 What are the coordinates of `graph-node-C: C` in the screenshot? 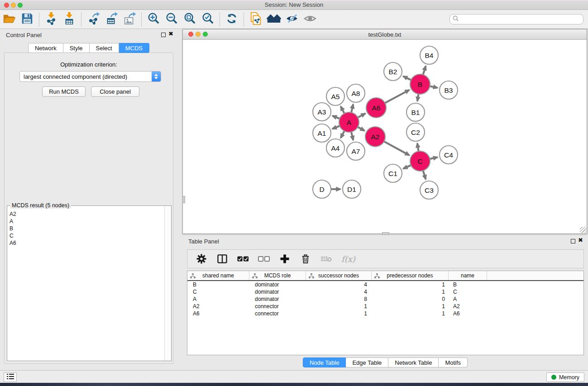 It's located at (420, 161).